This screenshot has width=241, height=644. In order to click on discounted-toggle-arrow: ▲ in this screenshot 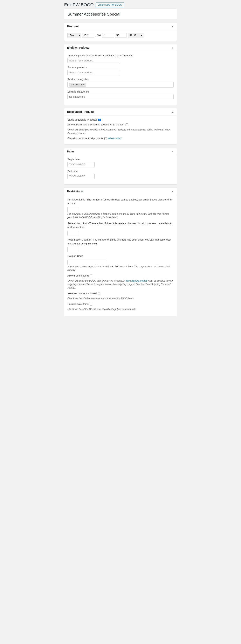, I will do `click(173, 112)`.